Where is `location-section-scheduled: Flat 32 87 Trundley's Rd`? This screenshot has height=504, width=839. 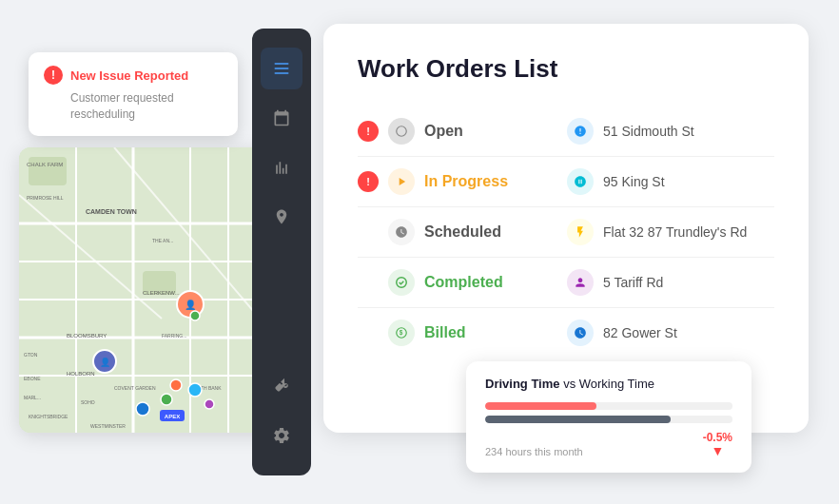 location-section-scheduled: Flat 32 87 Trundley's Rd is located at coordinates (656, 232).